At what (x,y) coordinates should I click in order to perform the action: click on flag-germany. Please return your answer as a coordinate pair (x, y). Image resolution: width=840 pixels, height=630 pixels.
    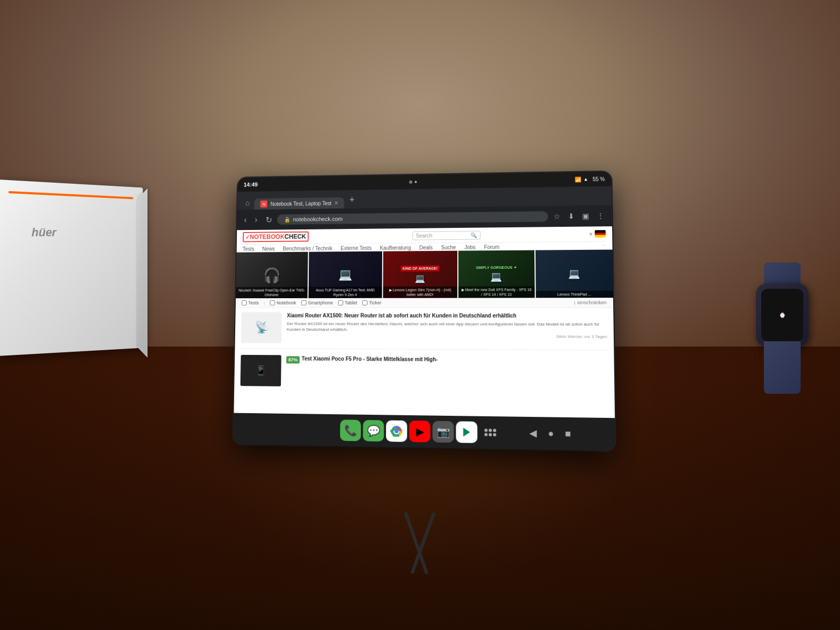
    Looking at the image, I should click on (601, 234).